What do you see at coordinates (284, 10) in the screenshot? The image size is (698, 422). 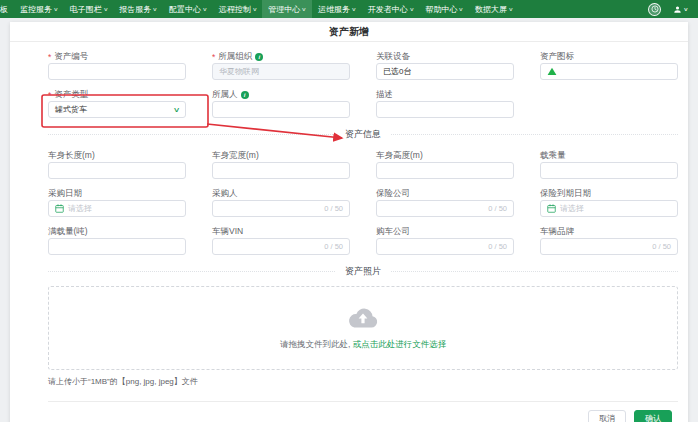 I see `nav-item-label: 管理中心` at bounding box center [284, 10].